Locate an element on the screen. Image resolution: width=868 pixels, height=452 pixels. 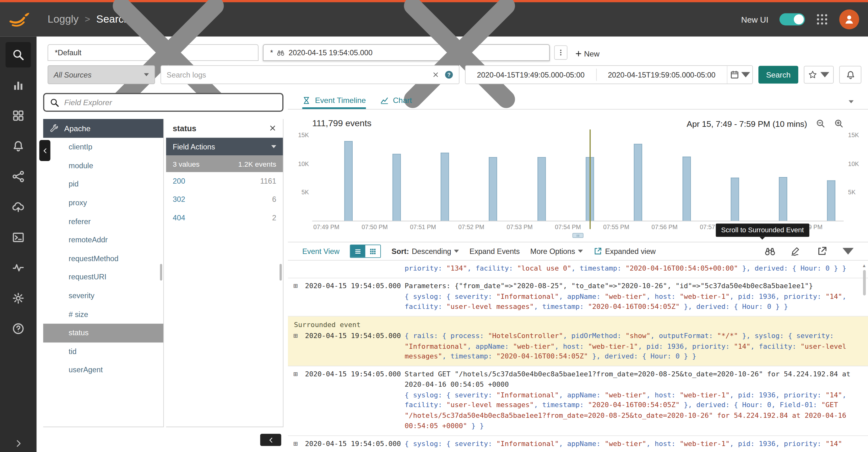
field-item-size: # size is located at coordinates (103, 315).